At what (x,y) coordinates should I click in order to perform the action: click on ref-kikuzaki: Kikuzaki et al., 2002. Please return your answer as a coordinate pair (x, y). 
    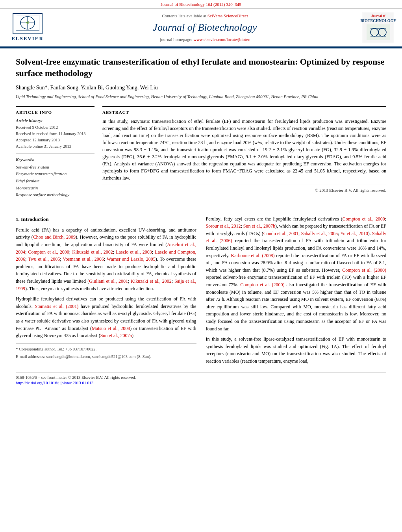
    Looking at the image, I should click on (93, 252).